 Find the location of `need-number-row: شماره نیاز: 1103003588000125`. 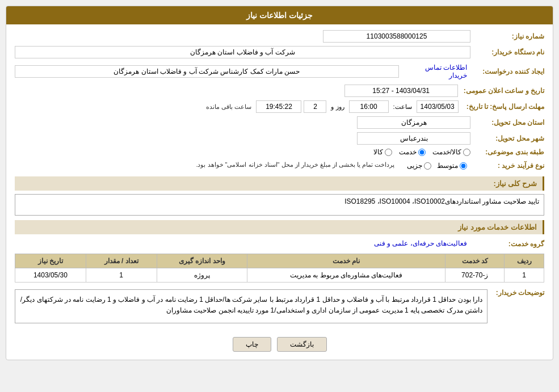

need-number-row: شماره نیاز: 1103003588000125 is located at coordinates (279, 36).